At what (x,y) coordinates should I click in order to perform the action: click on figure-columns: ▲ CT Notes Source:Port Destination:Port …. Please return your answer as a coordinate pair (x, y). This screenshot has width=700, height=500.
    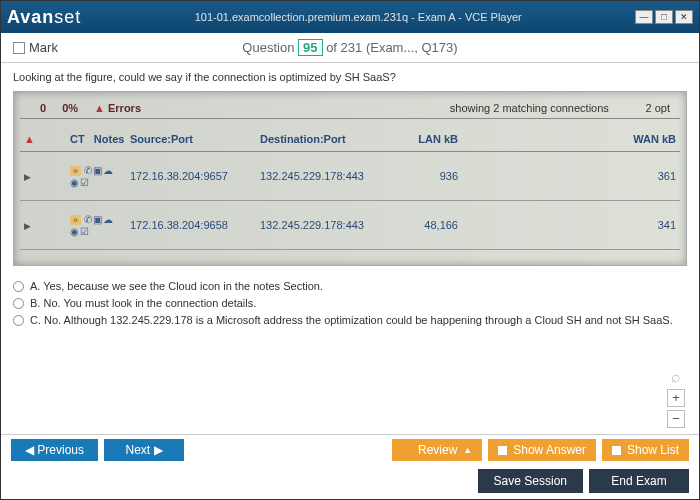
    Looking at the image, I should click on (350, 136).